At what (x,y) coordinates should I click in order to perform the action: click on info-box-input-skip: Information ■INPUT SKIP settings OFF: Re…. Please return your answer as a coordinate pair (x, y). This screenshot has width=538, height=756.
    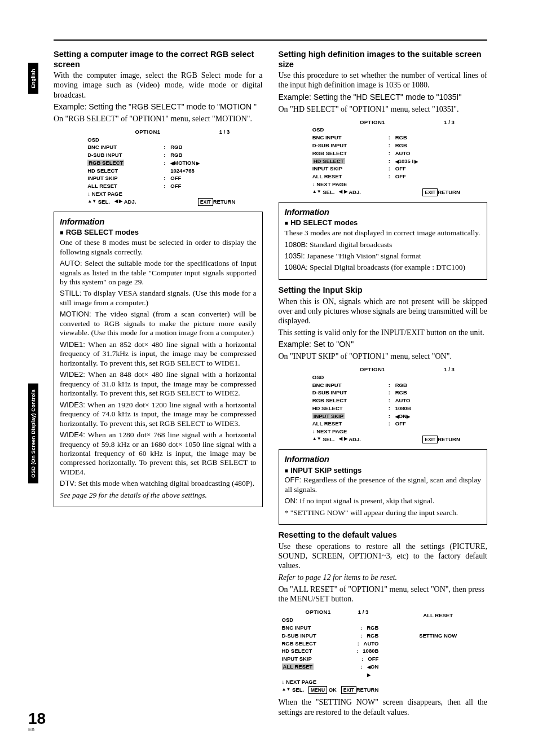
    Looking at the image, I should click on (383, 487).